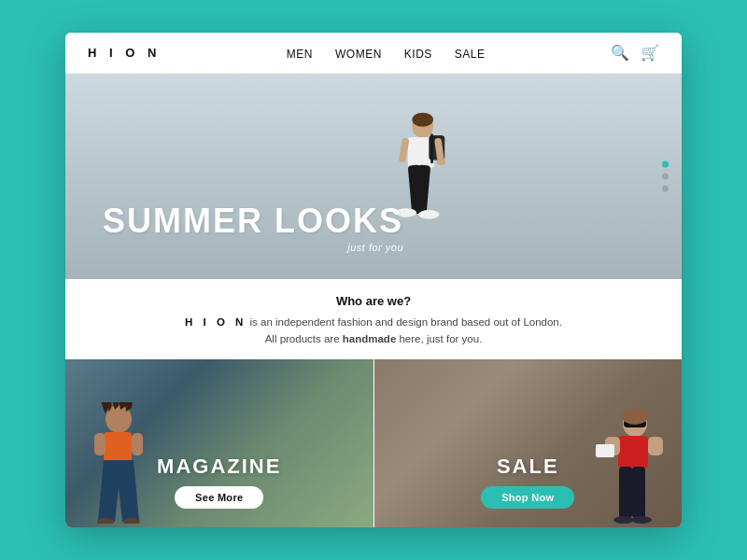 The image size is (747, 560). I want to click on card-magazine-content: MAGAZINE See More, so click(218, 482).